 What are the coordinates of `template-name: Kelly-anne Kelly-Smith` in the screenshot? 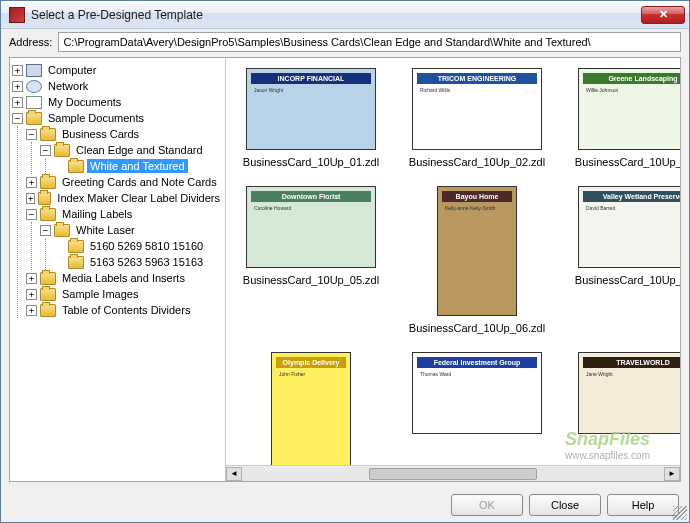 It's located at (477, 256).